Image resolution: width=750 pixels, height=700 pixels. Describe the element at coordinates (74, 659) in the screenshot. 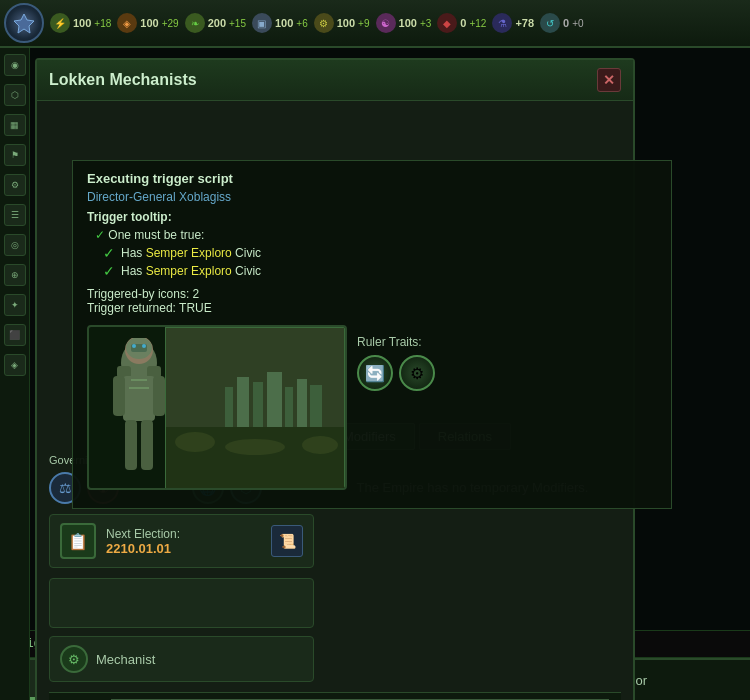

I see `mechanist-icon: ⚙` at that location.